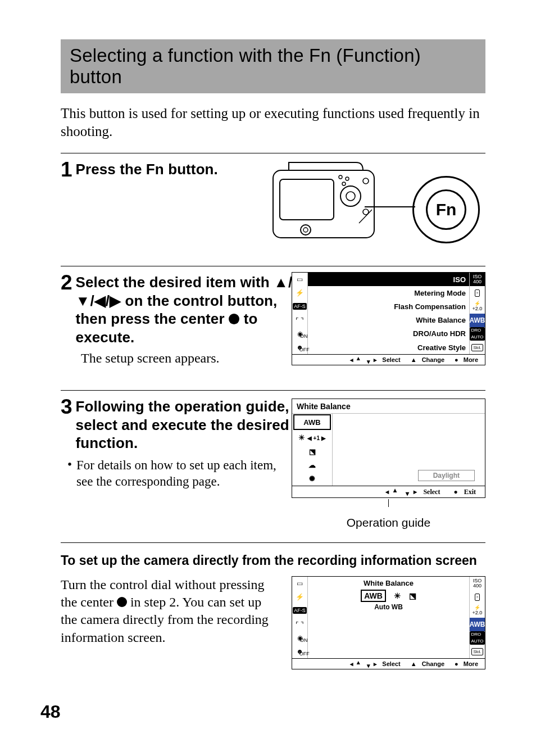  Describe the element at coordinates (446, 210) in the screenshot. I see `fn-callout-circle: Fn` at that location.